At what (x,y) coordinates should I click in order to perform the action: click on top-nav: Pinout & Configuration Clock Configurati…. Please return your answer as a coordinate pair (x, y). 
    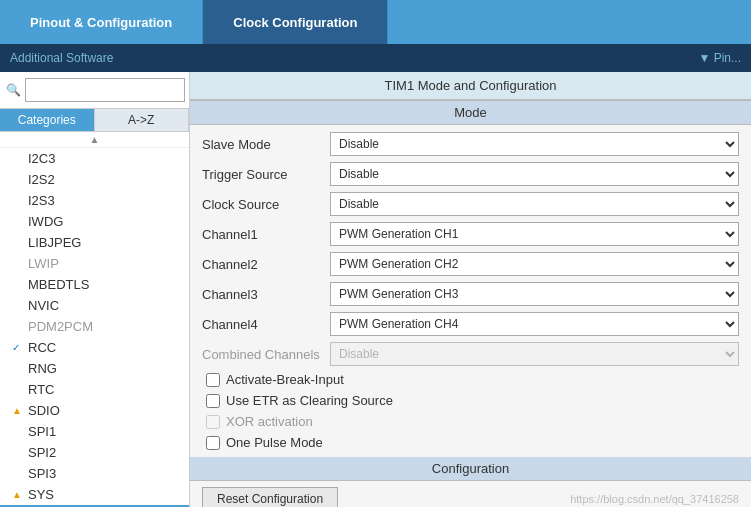
    Looking at the image, I should click on (376, 22).